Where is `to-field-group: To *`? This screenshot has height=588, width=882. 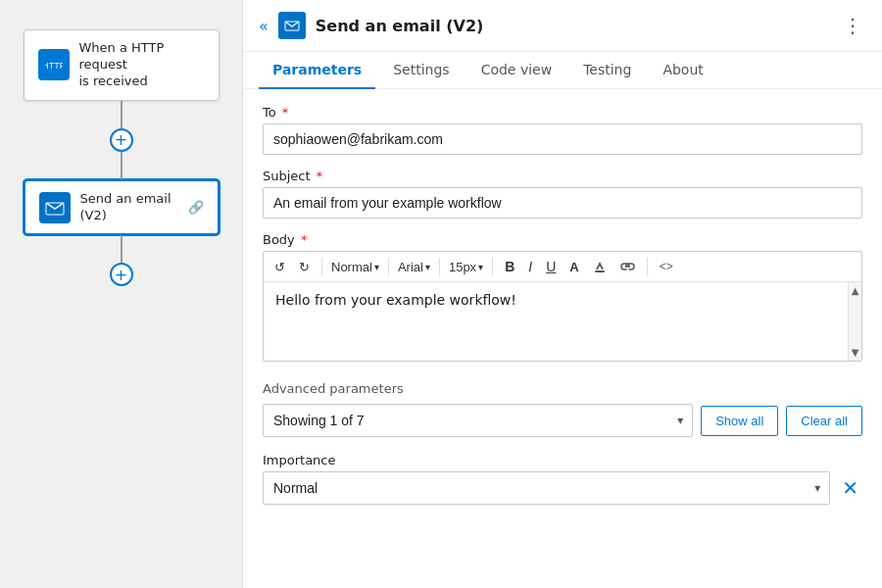 to-field-group: To * is located at coordinates (563, 129).